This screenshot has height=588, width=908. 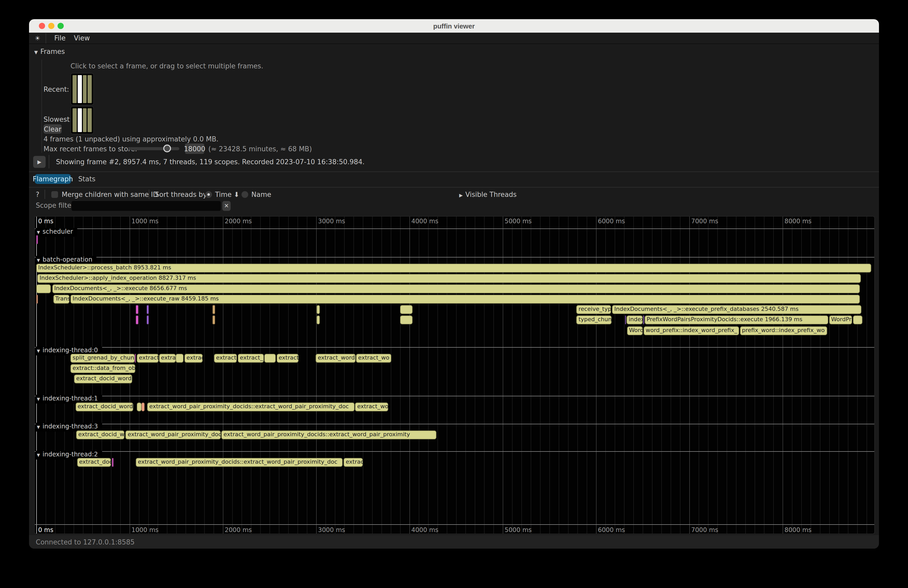 What do you see at coordinates (737, 310) in the screenshot?
I see `flame-bar: IndexDocuments<_, _>::execute_prefix_dat…` at bounding box center [737, 310].